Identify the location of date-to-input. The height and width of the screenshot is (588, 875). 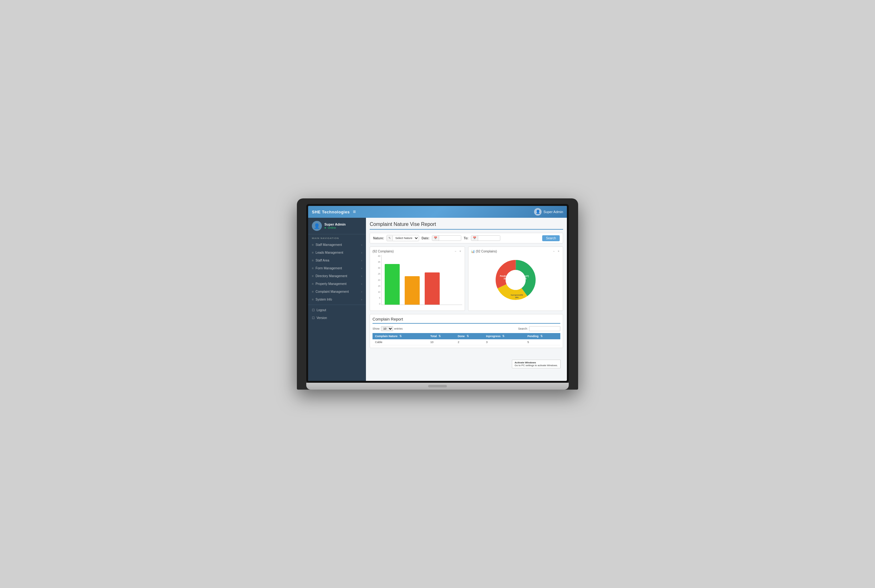
(489, 238).